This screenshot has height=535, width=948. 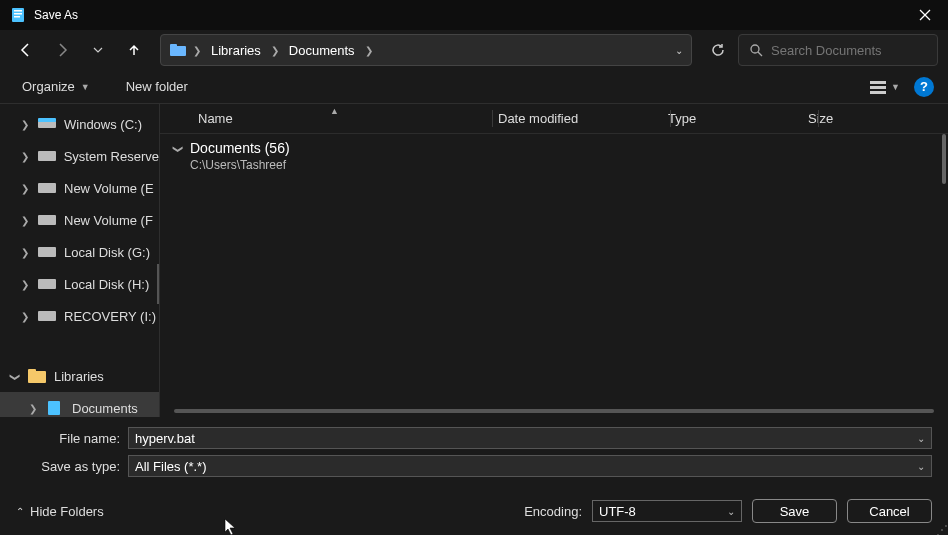 What do you see at coordinates (56, 86) in the screenshot?
I see `organize-button: Organize ▼` at bounding box center [56, 86].